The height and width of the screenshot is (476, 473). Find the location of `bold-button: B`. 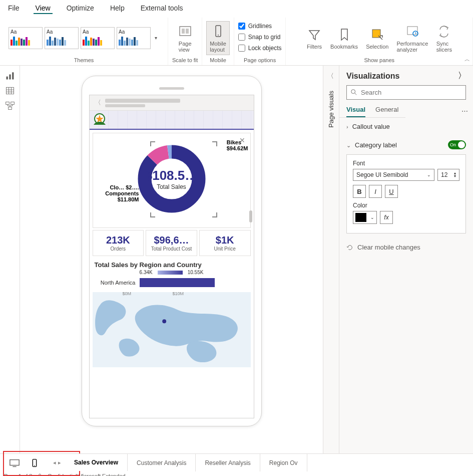

bold-button: B is located at coordinates (359, 191).